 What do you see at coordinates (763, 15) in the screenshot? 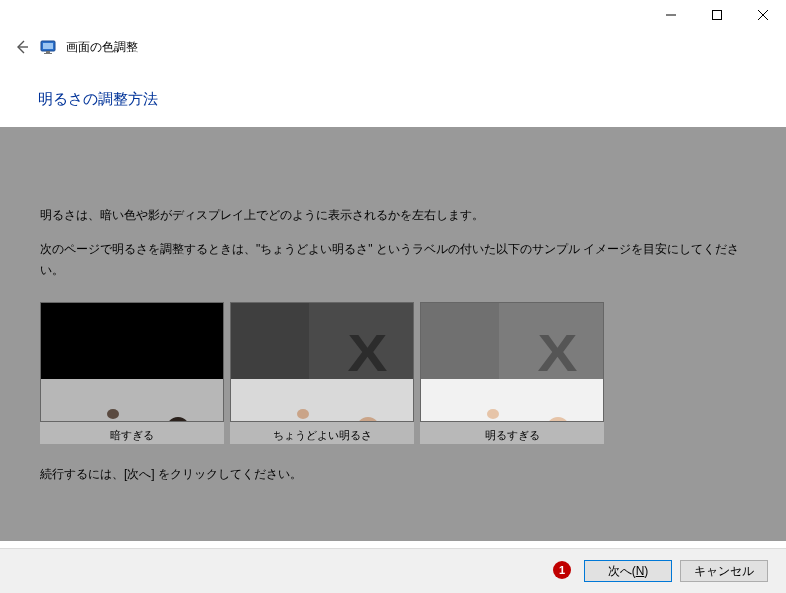
I see `close-button` at bounding box center [763, 15].